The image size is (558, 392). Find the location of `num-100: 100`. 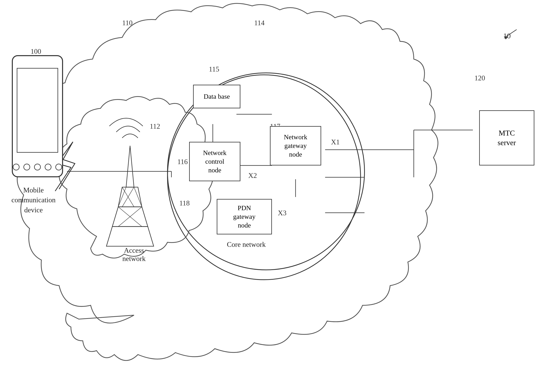

num-100: 100 is located at coordinates (36, 52).